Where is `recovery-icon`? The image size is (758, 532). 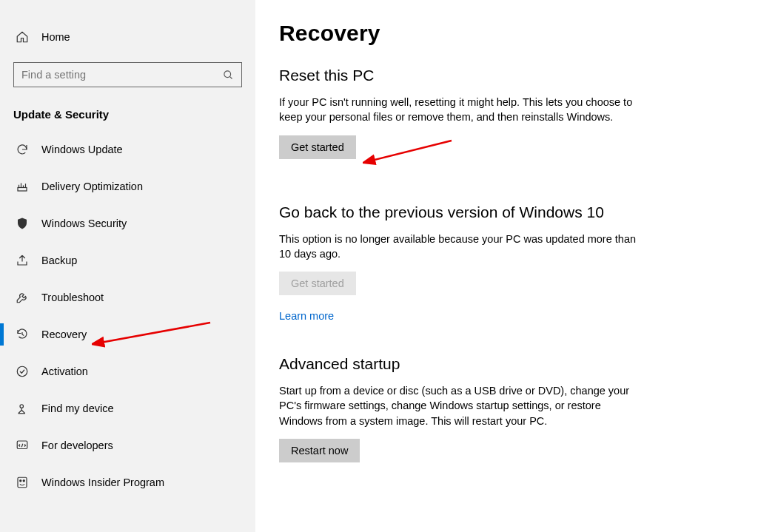 recovery-icon is located at coordinates (22, 334).